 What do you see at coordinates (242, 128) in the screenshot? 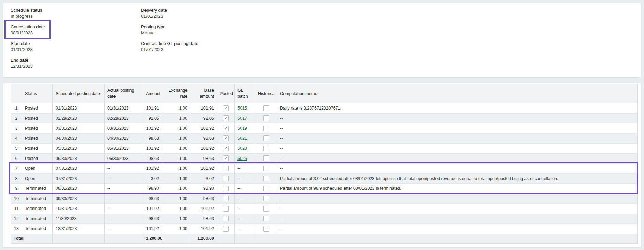
I see `gl-batch-link: 5019` at bounding box center [242, 128].